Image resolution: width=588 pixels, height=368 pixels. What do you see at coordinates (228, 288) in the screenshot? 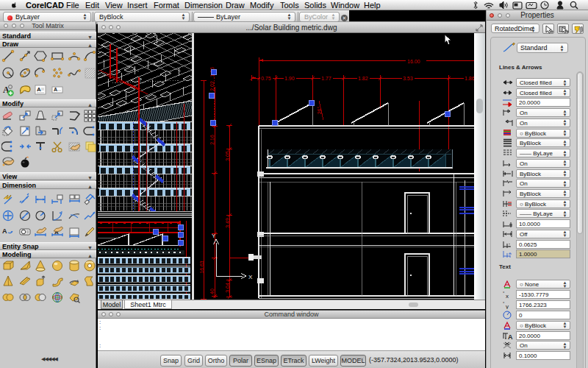
I see `svg-text: 3.04` at bounding box center [228, 288].